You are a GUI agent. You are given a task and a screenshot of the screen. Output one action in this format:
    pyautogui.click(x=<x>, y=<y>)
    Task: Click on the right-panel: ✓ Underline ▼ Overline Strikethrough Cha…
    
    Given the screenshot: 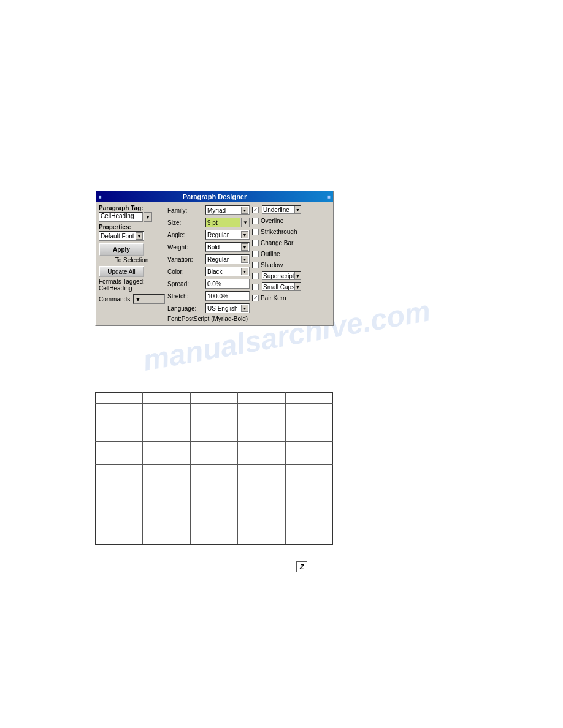 What is the action you would take?
    pyautogui.click(x=291, y=264)
    